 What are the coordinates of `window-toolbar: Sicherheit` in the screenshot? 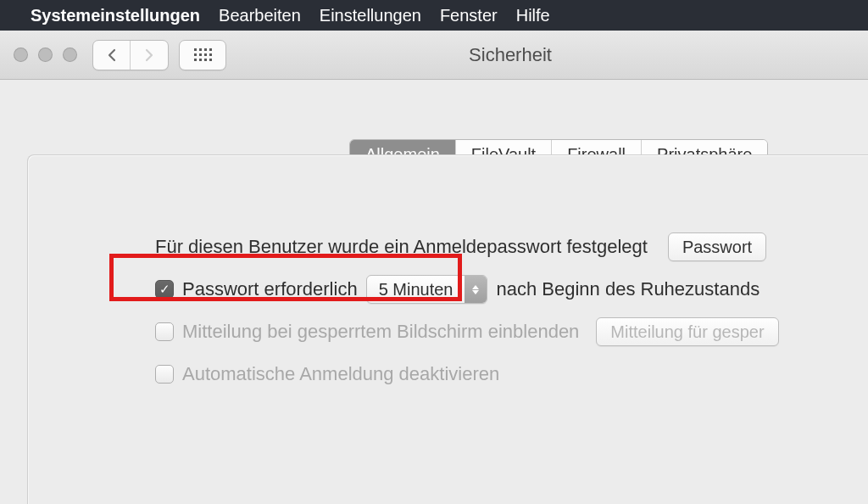 It's located at (434, 55).